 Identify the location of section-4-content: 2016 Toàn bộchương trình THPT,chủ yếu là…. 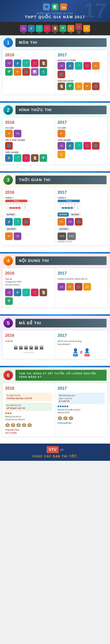
(55, 288).